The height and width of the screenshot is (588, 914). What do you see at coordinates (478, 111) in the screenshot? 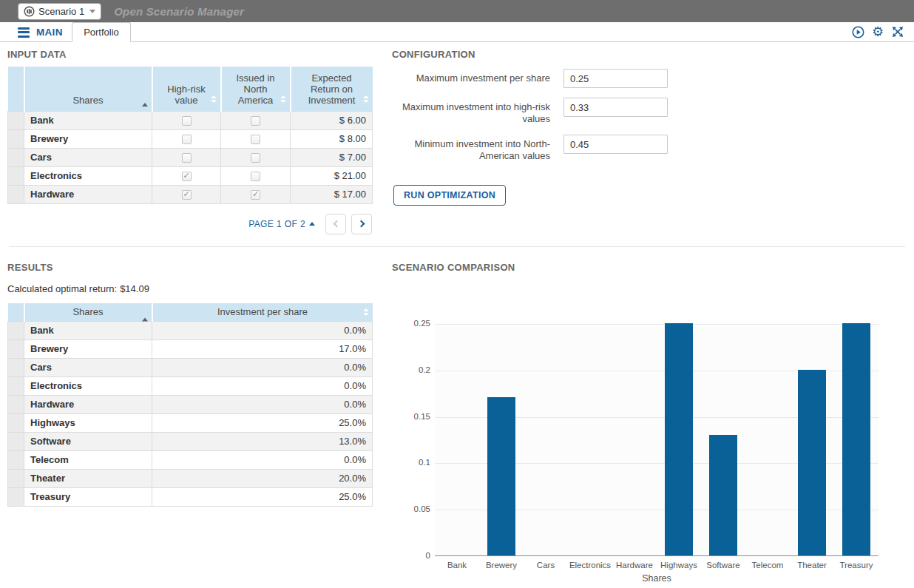
I see `field-label: Maximum investment into high-risk values` at bounding box center [478, 111].